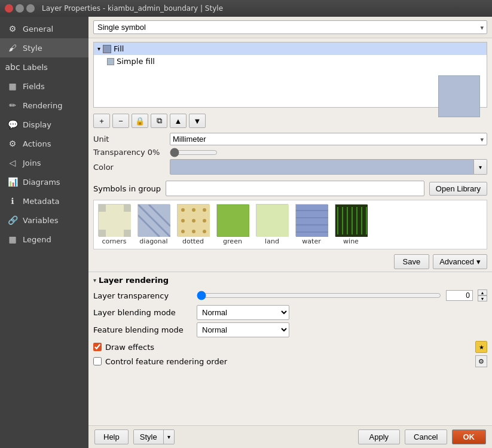 This screenshot has width=492, height=448. I want to click on symbols-section: Symbols in group Open Library, so click(291, 214).